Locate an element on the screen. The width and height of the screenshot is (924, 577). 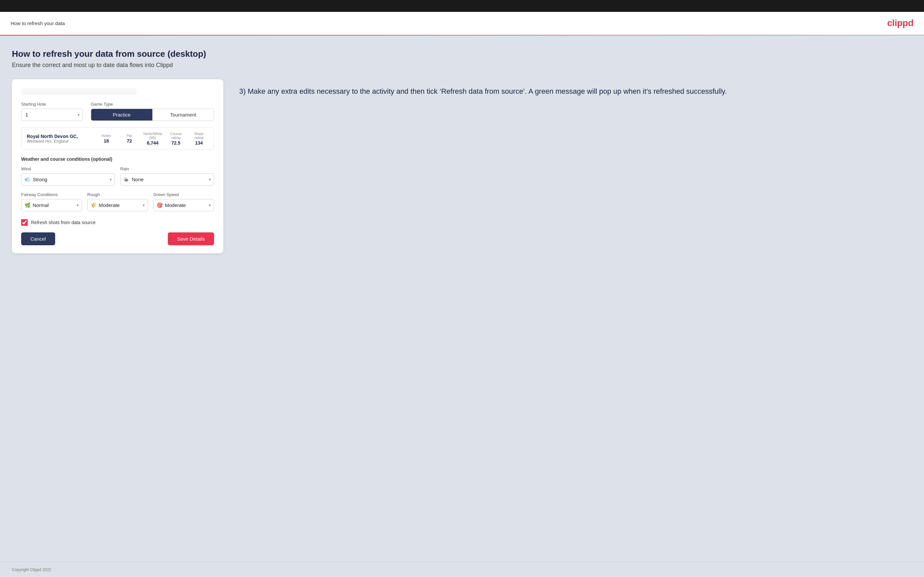
rain-group: Rain 🌦 None Light Heavy ▾ is located at coordinates (167, 176).